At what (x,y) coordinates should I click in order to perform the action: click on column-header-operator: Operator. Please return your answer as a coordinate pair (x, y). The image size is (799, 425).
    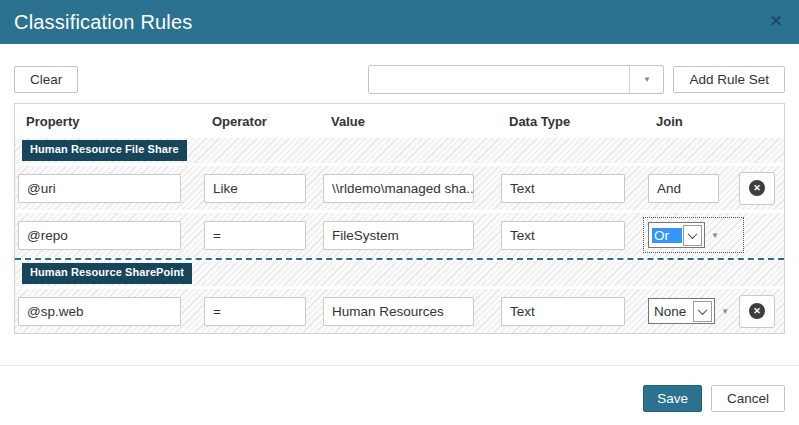
    Looking at the image, I should click on (264, 122).